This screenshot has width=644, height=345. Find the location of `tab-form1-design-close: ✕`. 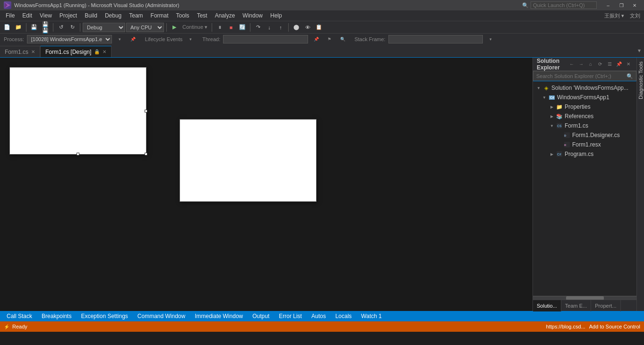

tab-form1-design-close: ✕ is located at coordinates (104, 52).